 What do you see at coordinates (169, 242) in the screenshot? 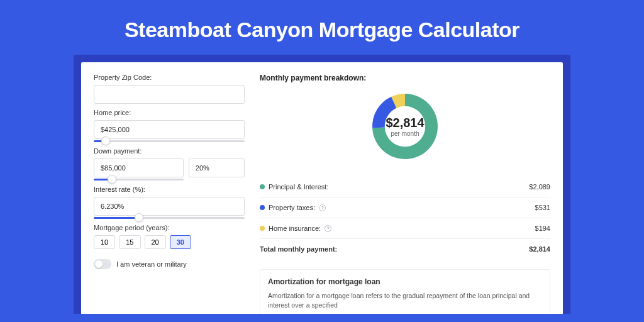
I see `mortgage-period-group: 10152030` at bounding box center [169, 242].